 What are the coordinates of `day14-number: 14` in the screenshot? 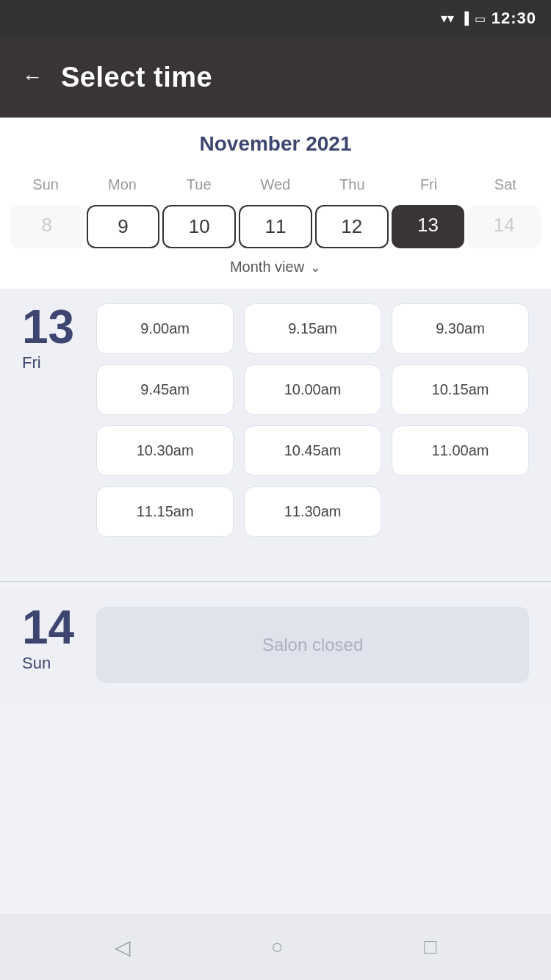 It's located at (48, 627).